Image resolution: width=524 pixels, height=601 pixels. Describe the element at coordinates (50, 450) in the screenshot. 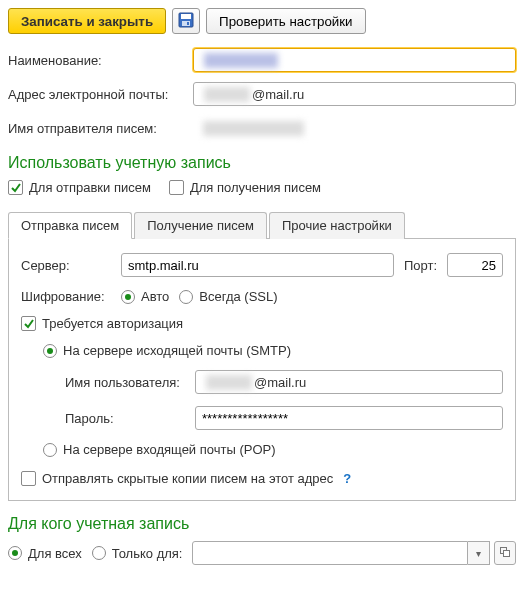

I see `auth-pop-radio` at that location.